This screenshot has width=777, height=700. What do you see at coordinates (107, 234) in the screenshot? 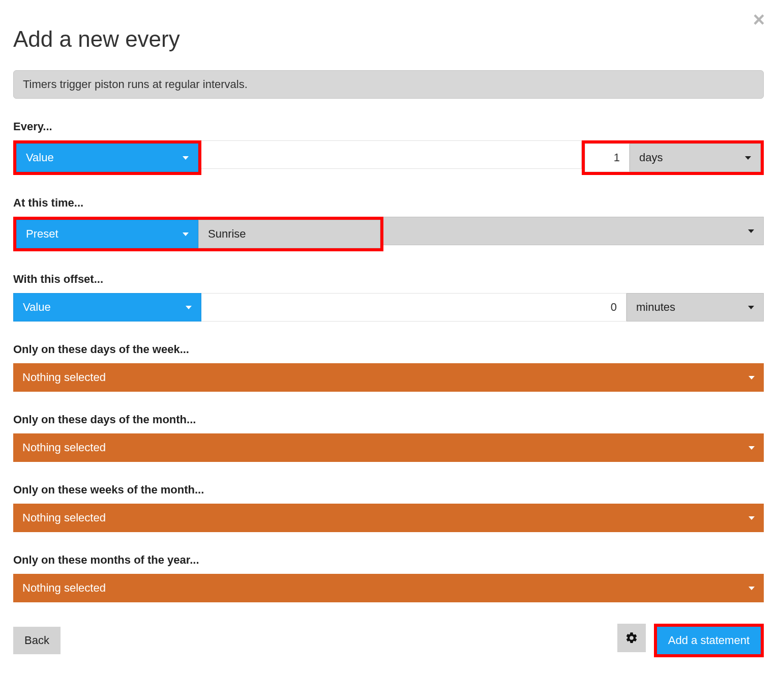
I see `at-time-type-select: Preset` at bounding box center [107, 234].